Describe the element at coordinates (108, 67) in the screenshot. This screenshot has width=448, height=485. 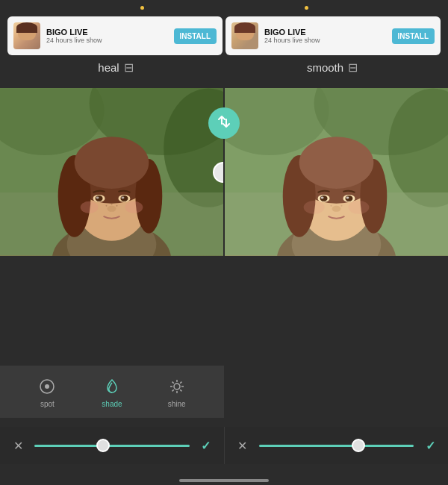
I see `filter-heal-label: heal` at that location.